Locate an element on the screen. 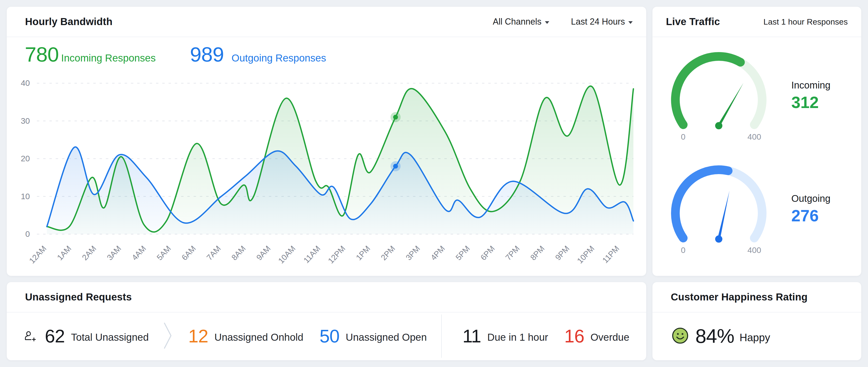  x-axis-label: 9AM is located at coordinates (264, 253).